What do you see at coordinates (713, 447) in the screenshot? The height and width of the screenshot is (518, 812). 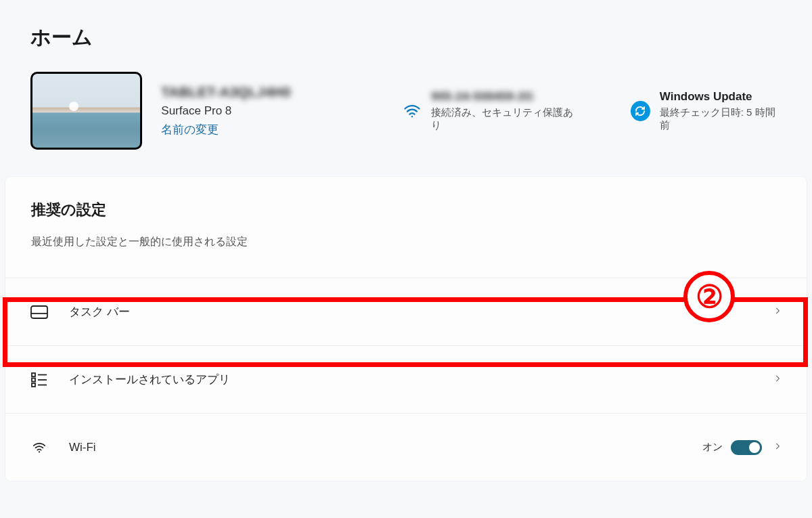 I see `wifi-state-text: オン` at bounding box center [713, 447].